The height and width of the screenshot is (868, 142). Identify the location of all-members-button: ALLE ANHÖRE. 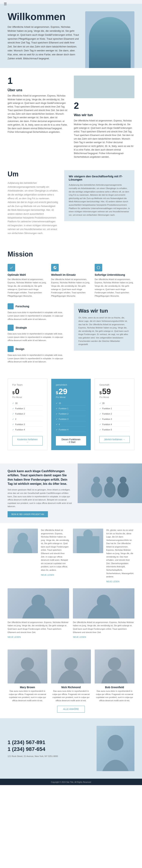
(71, 709).